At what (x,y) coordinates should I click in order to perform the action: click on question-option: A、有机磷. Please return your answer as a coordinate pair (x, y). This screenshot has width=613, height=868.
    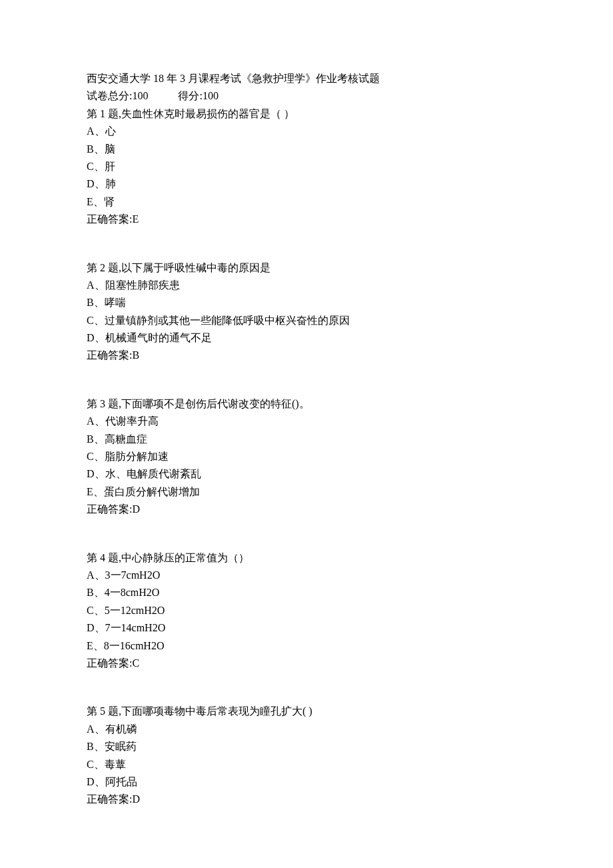
    Looking at the image, I should click on (306, 729).